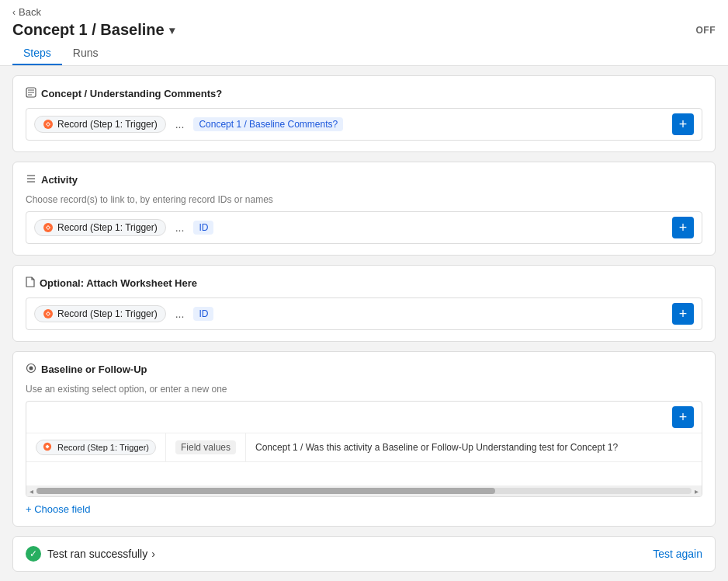  Describe the element at coordinates (29, 12) in the screenshot. I see `back-label: Back` at that location.